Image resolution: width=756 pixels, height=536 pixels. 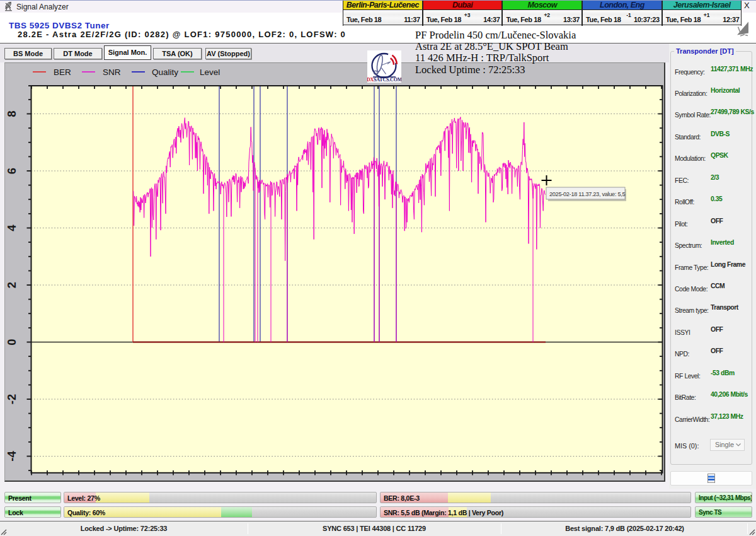 What do you see at coordinates (11, 114) in the screenshot?
I see `svg-text: 8` at bounding box center [11, 114].